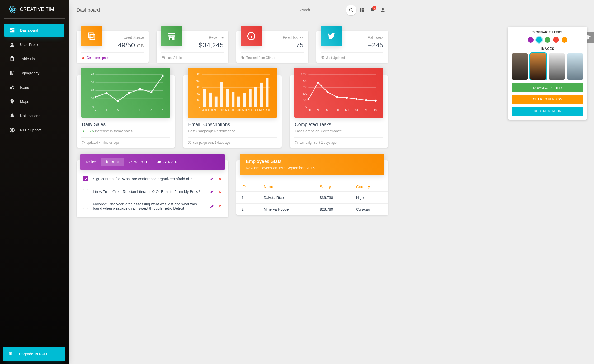  I want to click on task-row: Flooded: One year later, assessing what …, so click(153, 206).